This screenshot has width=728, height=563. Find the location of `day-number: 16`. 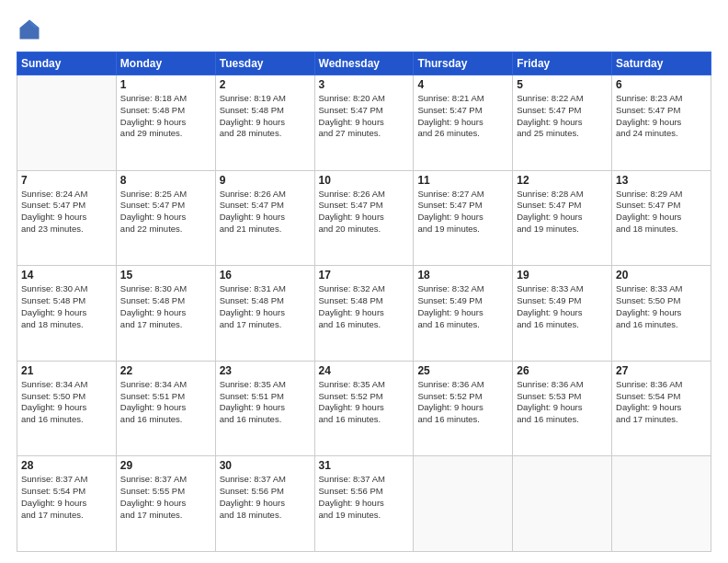

day-number: 16 is located at coordinates (265, 275).